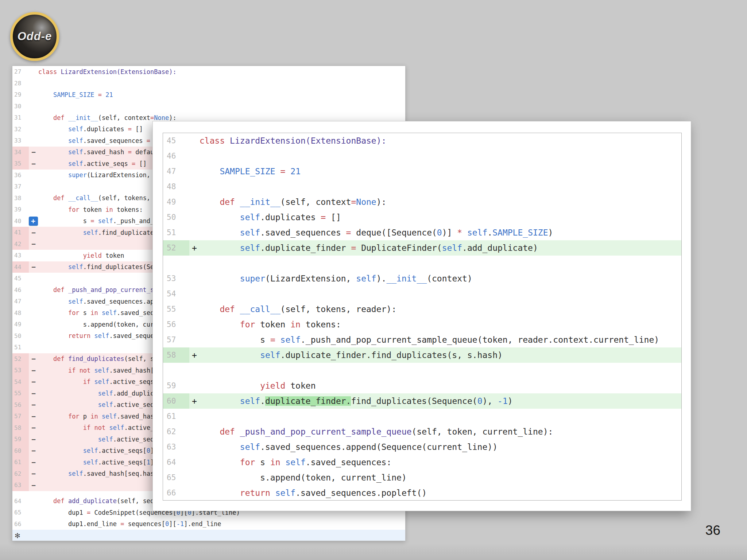 The width and height of the screenshot is (747, 560). What do you see at coordinates (176, 187) in the screenshot?
I see `line-number: 48` at bounding box center [176, 187].